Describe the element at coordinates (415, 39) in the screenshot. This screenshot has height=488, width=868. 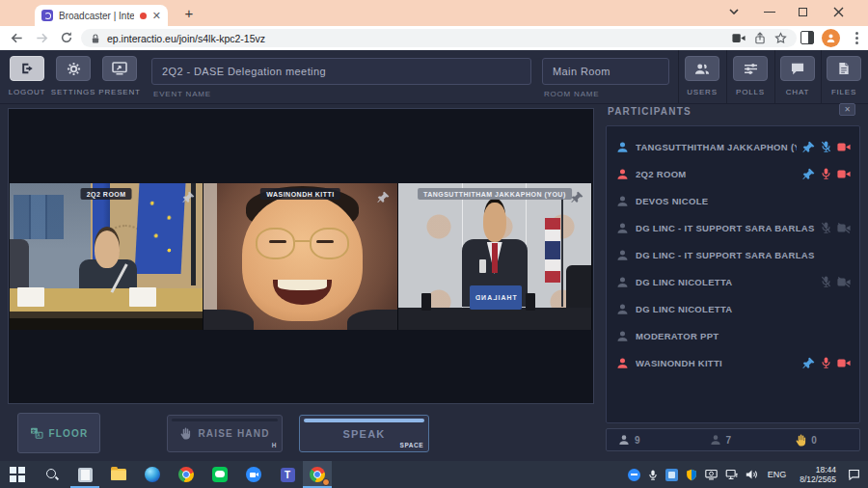
I see `url-text: ep.interactio.eu/join/s4lk-kpc2-15vz` at that location.